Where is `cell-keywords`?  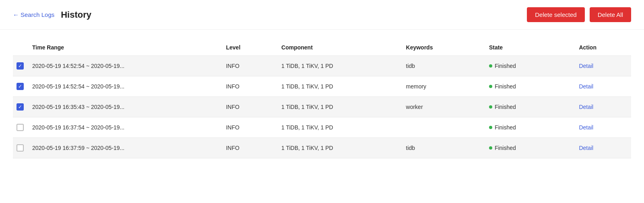 cell-keywords is located at coordinates (444, 128).